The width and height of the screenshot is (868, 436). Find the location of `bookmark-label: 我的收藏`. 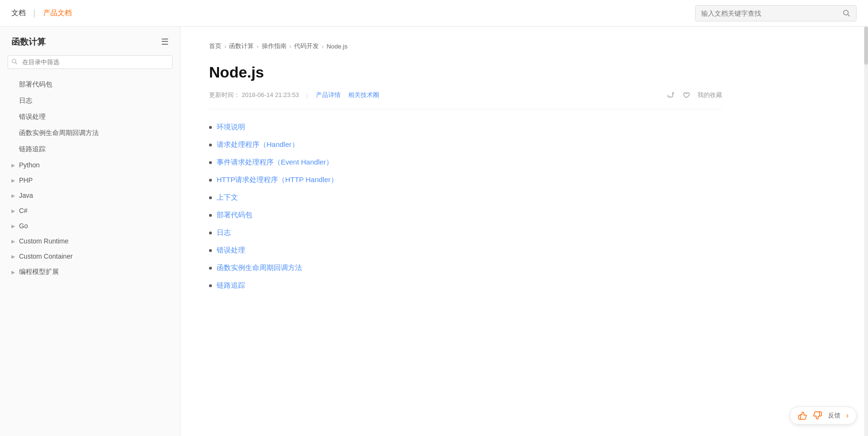

bookmark-label: 我的收藏 is located at coordinates (710, 95).